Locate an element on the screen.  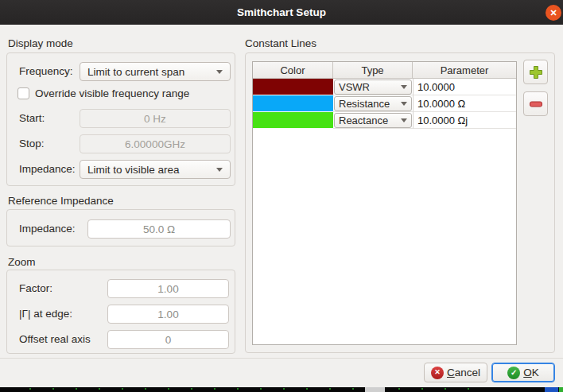
reference-impedance-section-label: Reference Impedance is located at coordinates (60, 200).